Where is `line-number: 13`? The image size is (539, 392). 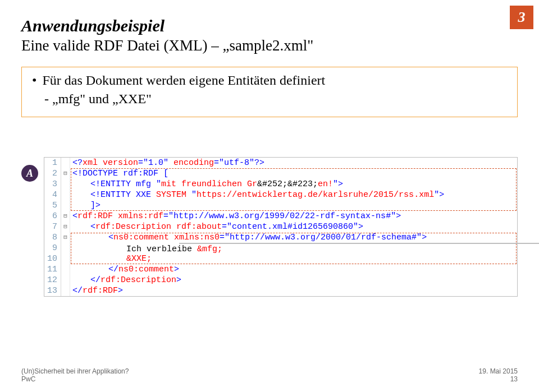
line-number: 13 is located at coordinates (53, 290).